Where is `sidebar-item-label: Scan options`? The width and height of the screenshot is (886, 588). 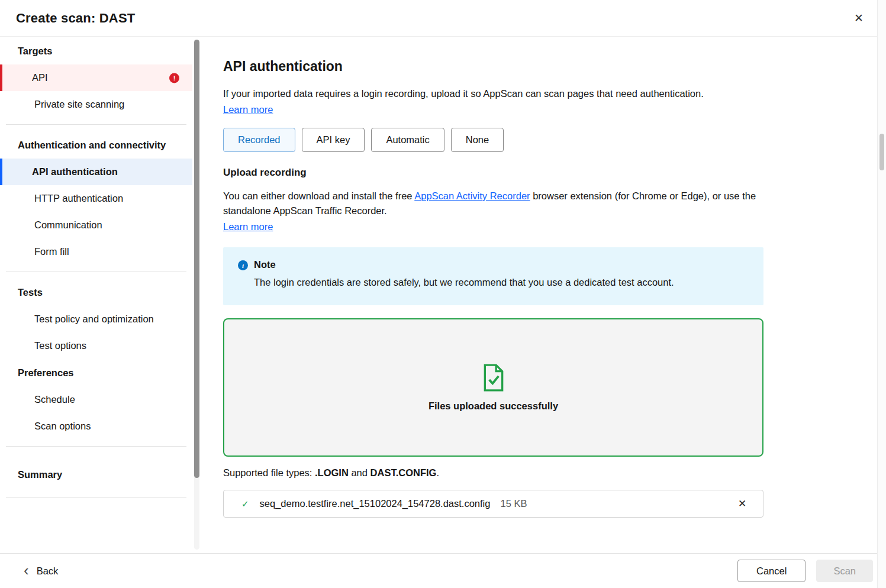 sidebar-item-label: Scan options is located at coordinates (63, 426).